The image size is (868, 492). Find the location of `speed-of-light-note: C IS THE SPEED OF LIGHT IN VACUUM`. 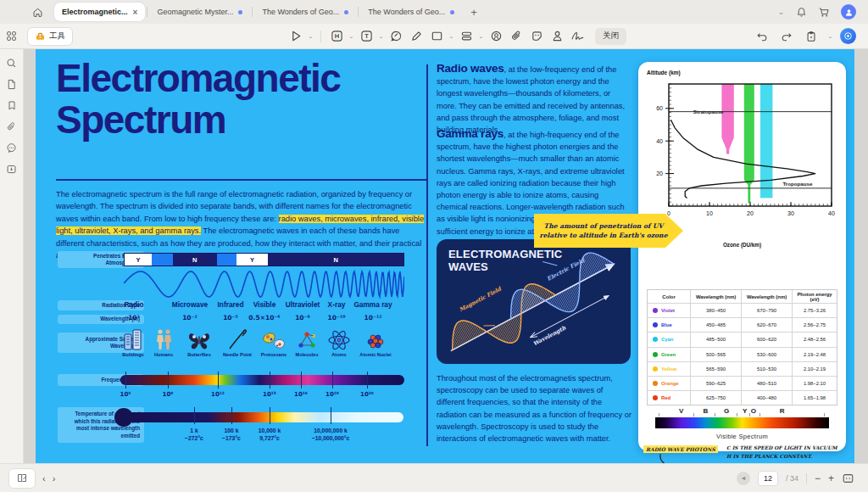

speed-of-light-note: C IS THE SPEED OF LIGHT IN VACUUM is located at coordinates (782, 448).